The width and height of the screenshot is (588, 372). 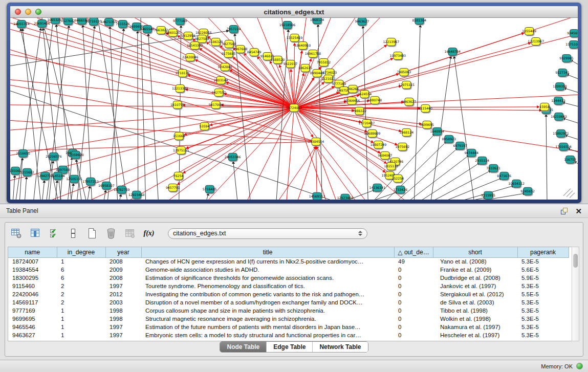 What do you see at coordinates (179, 176) in the screenshot?
I see `graph-node-selected: 76254` at bounding box center [179, 176].